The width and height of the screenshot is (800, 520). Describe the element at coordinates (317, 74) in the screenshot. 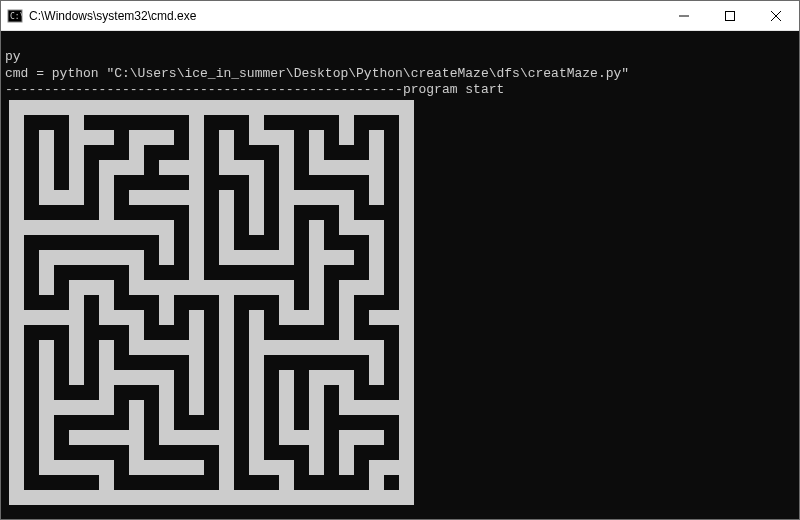

I see `console-line-cmd: cmd = python "C:\Users\ice_in_summer\Des…` at that location.